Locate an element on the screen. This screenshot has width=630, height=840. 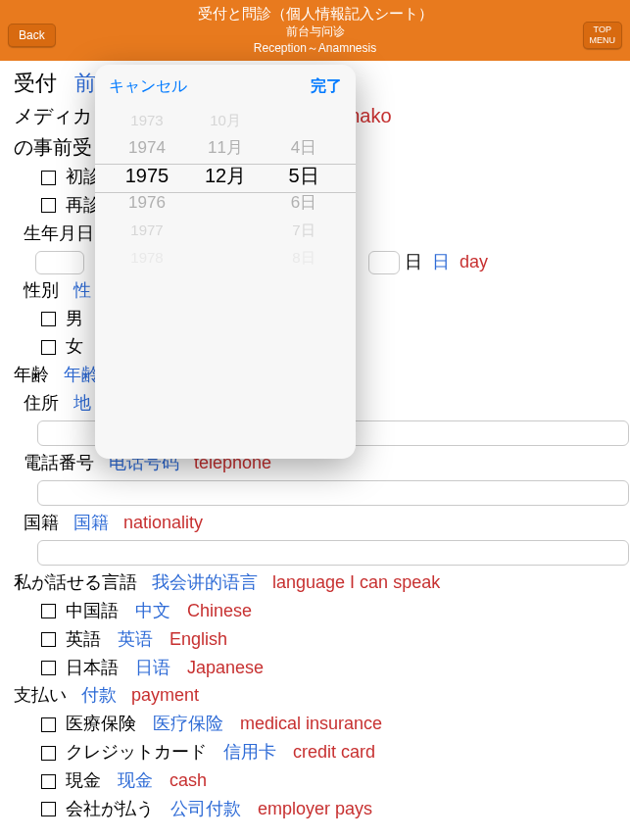
dob-day-input is located at coordinates (384, 263).